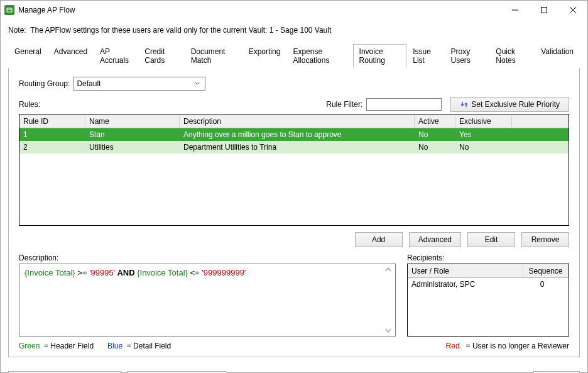 This screenshot has width=588, height=373. I want to click on desc-token2: {Invoice Total}, so click(162, 273).